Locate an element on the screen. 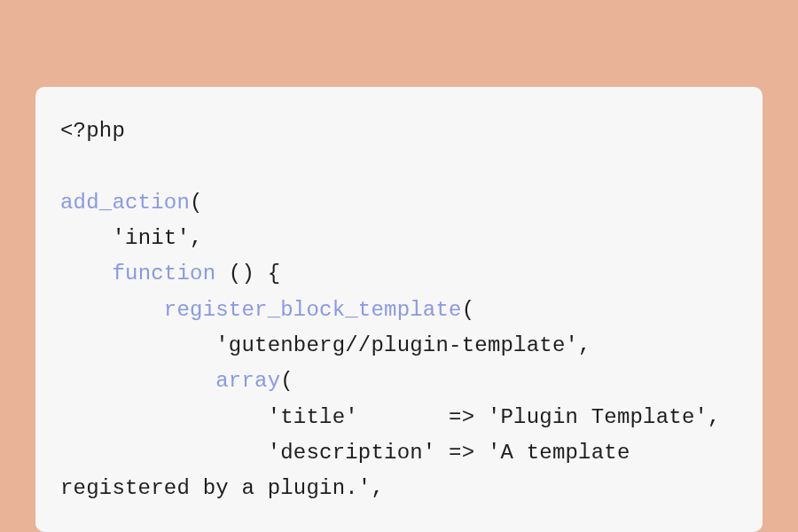 The image size is (798, 532). code-fn: register_block_template is located at coordinates (313, 310).